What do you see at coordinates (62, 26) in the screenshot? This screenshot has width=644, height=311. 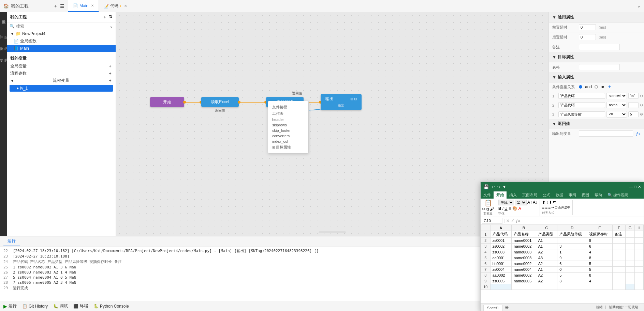 I see `search-input` at bounding box center [62, 26].